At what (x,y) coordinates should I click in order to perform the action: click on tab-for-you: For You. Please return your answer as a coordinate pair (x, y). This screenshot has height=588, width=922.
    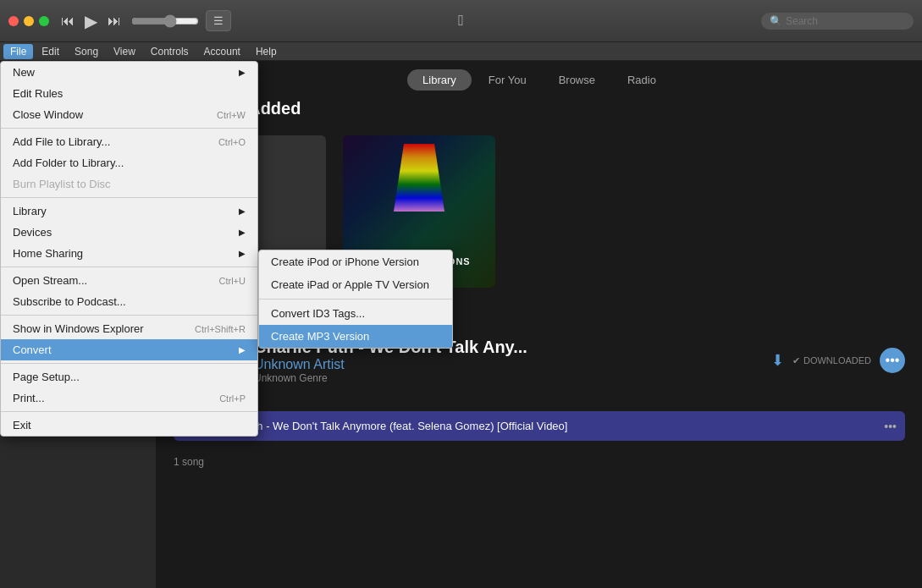
    Looking at the image, I should click on (508, 80).